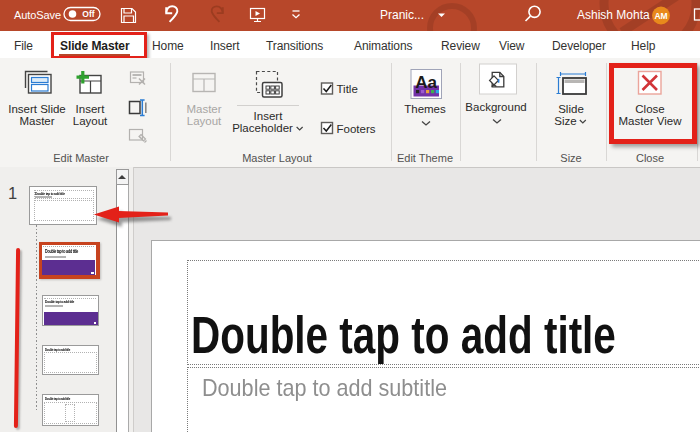 The image size is (700, 432). What do you see at coordinates (88, 14) in the screenshot?
I see `svg-text: Off` at bounding box center [88, 14].